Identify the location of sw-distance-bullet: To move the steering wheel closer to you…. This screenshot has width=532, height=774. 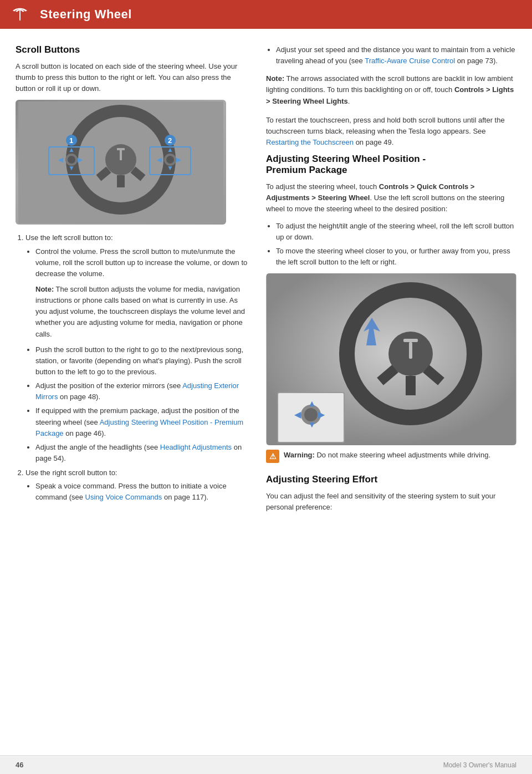
(396, 257).